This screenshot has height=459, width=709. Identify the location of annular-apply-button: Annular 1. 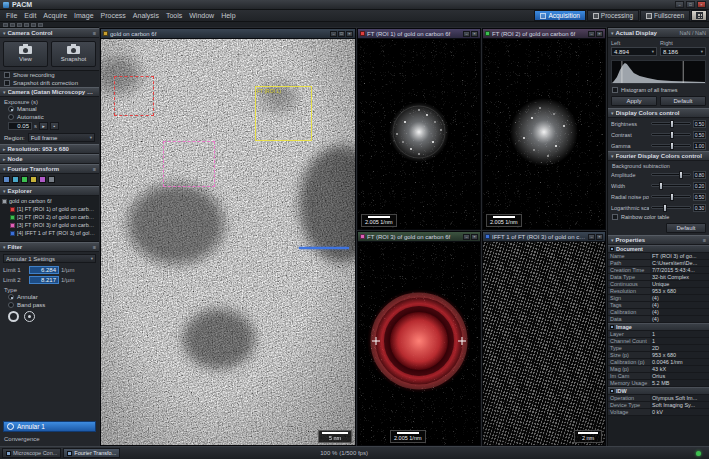
(50, 426).